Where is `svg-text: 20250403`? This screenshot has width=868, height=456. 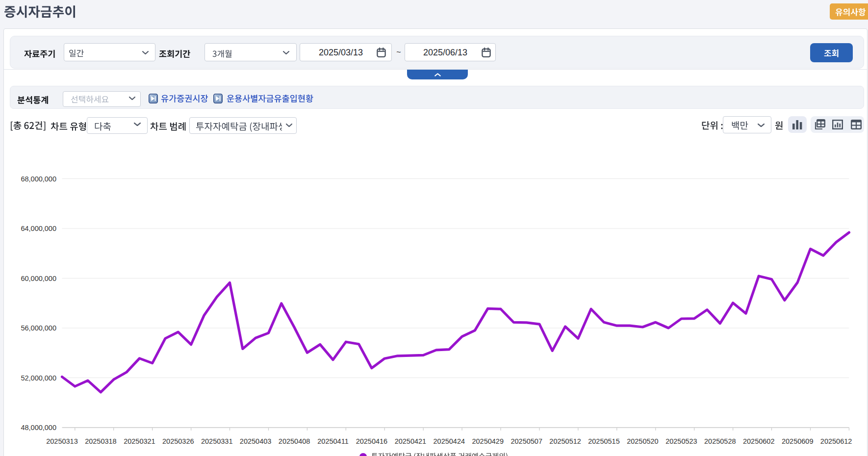 svg-text: 20250403 is located at coordinates (256, 441).